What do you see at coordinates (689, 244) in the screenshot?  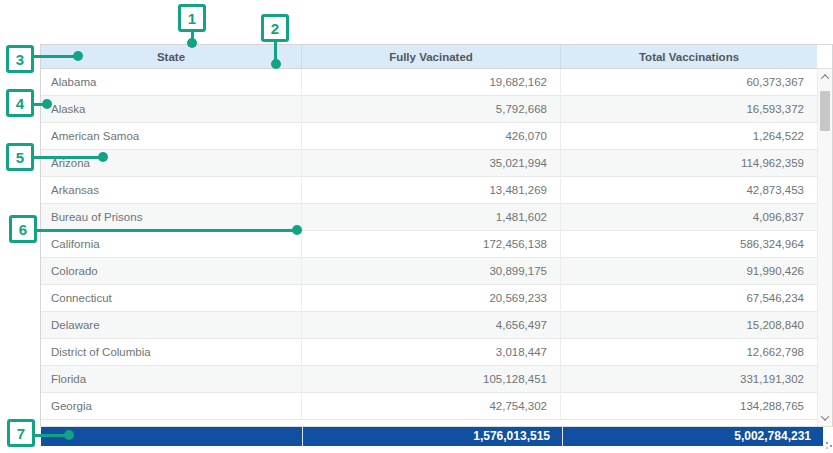 I see `row-total-vaccinations-cell: 586,324,964` at bounding box center [689, 244].